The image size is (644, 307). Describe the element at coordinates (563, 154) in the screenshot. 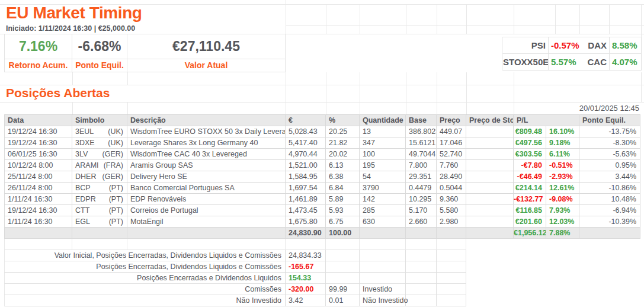

I see `cell-pl-pct: 6.11%` at that location.